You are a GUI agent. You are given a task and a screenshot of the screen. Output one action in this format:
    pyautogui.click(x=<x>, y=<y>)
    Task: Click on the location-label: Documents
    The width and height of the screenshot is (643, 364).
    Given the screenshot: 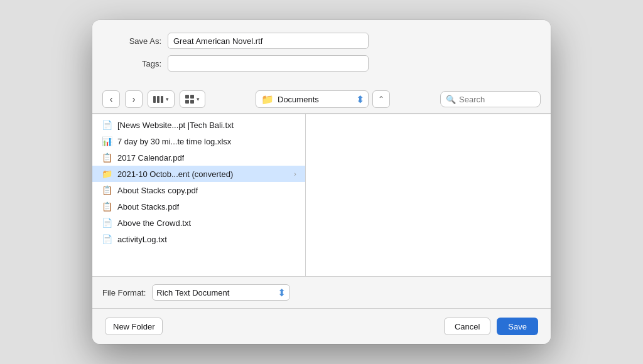 What is the action you would take?
    pyautogui.click(x=315, y=99)
    